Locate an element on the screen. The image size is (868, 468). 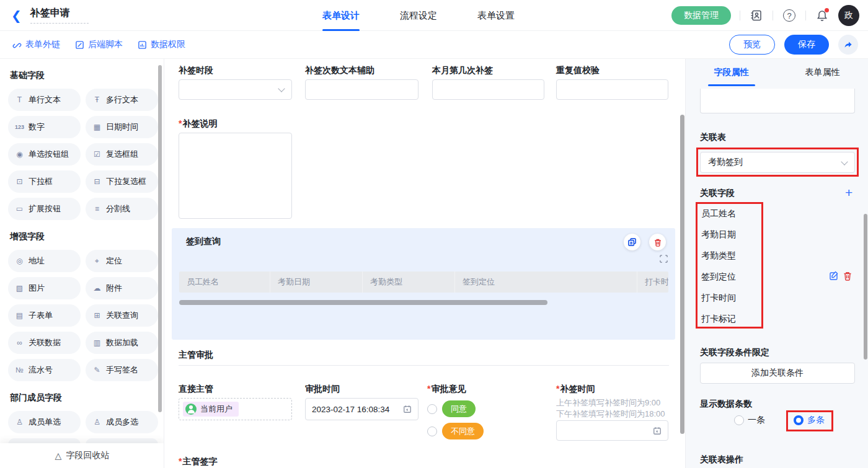
tab-form-design: 表单设计 is located at coordinates (341, 15).